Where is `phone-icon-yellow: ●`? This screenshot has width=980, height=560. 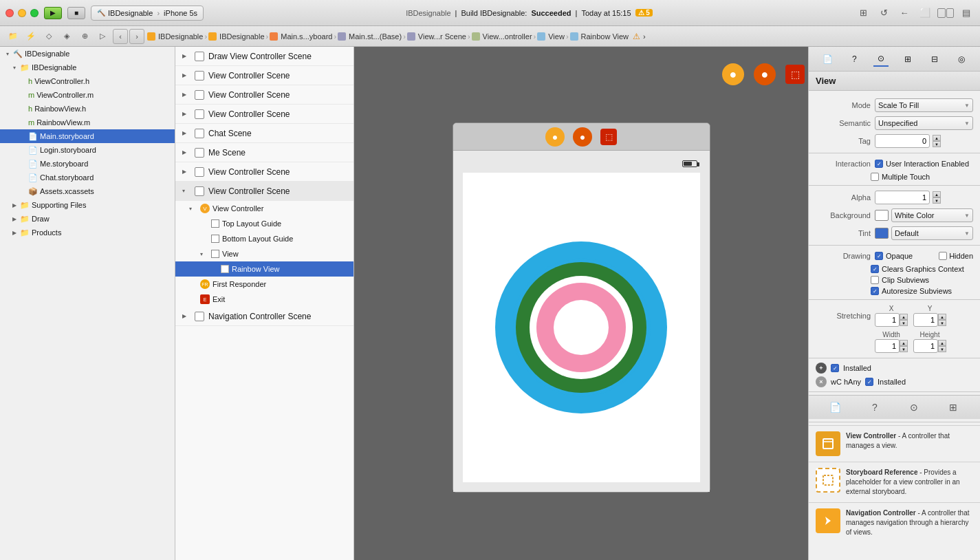
phone-icon-yellow: ● is located at coordinates (555, 137).